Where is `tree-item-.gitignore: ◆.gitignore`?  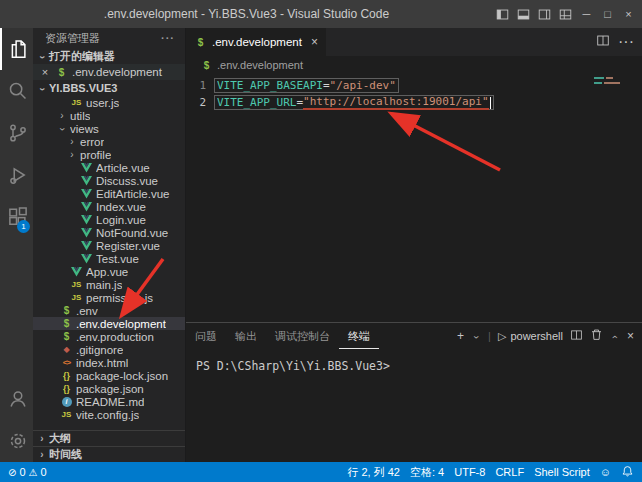 tree-item-.gitignore: ◆.gitignore is located at coordinates (109, 350).